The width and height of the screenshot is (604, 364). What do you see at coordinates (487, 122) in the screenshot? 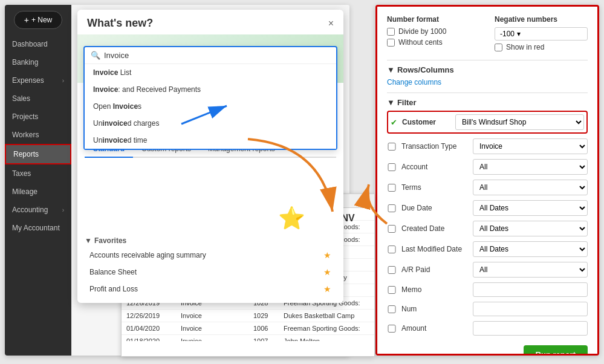
I see `customer-filter-row: ✔ Customer Bill's Windsurf Shop` at bounding box center [487, 122].